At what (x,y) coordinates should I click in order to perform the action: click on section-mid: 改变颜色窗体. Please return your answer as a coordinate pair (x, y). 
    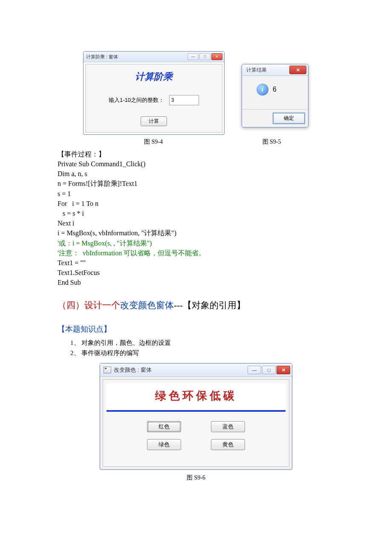
    Looking at the image, I should click on (147, 305).